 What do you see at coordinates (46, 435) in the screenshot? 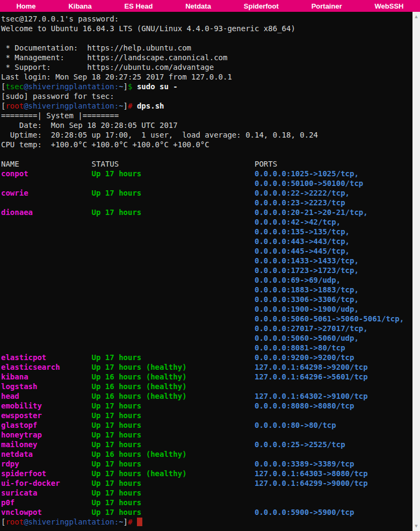
I see `container-name: honeytrap` at bounding box center [46, 435].